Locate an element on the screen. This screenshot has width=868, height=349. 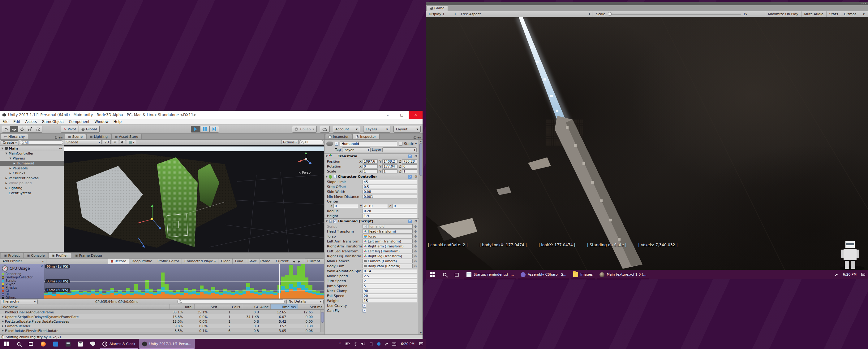
pause-button is located at coordinates (205, 129).